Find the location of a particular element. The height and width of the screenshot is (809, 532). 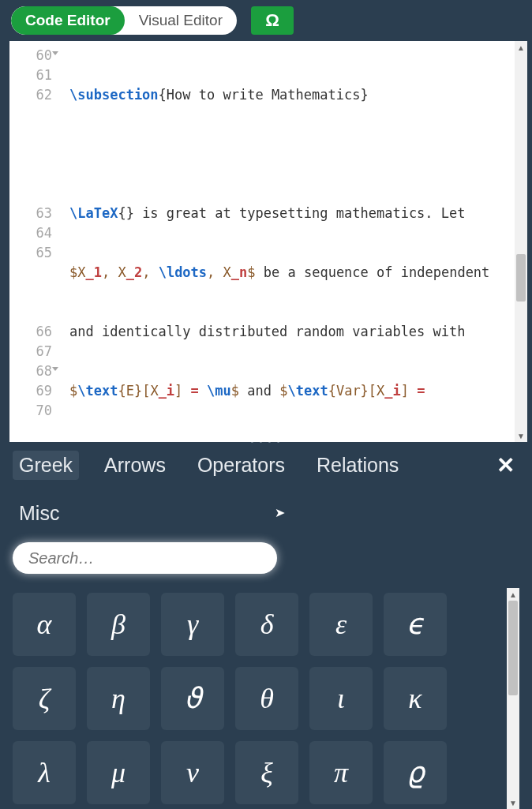

symbol-cell: ξ is located at coordinates (267, 773).